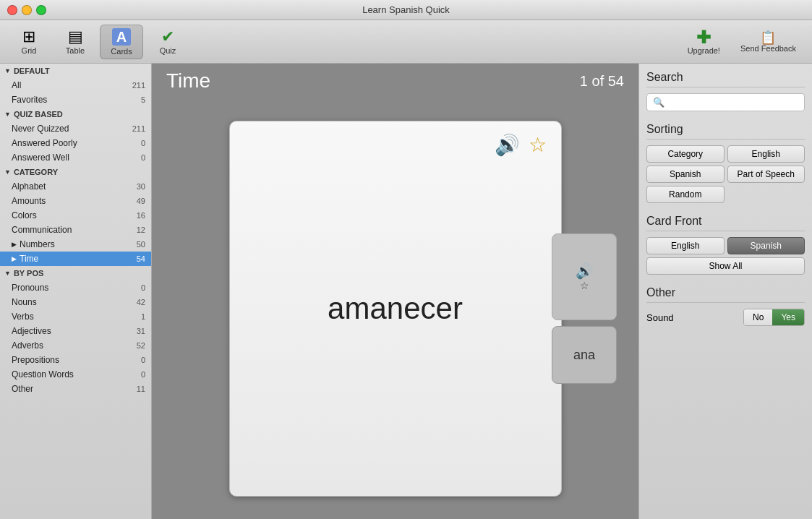 Image resolution: width=812 pixels, height=519 pixels. Describe the element at coordinates (538, 145) in the screenshot. I see `star-icon: ☆` at that location.